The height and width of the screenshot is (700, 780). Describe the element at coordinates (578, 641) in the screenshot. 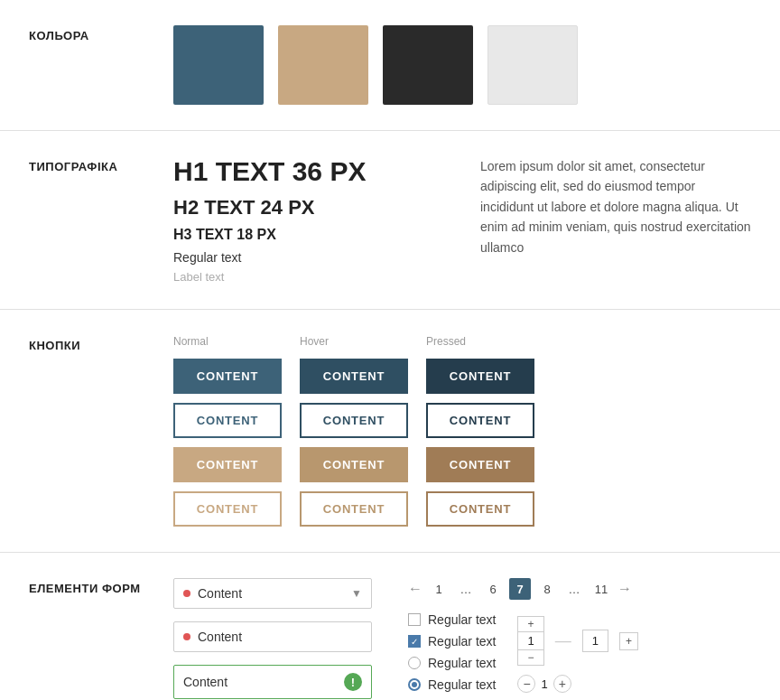

I see `stepper-row-1: + 1 − — 1 +` at that location.